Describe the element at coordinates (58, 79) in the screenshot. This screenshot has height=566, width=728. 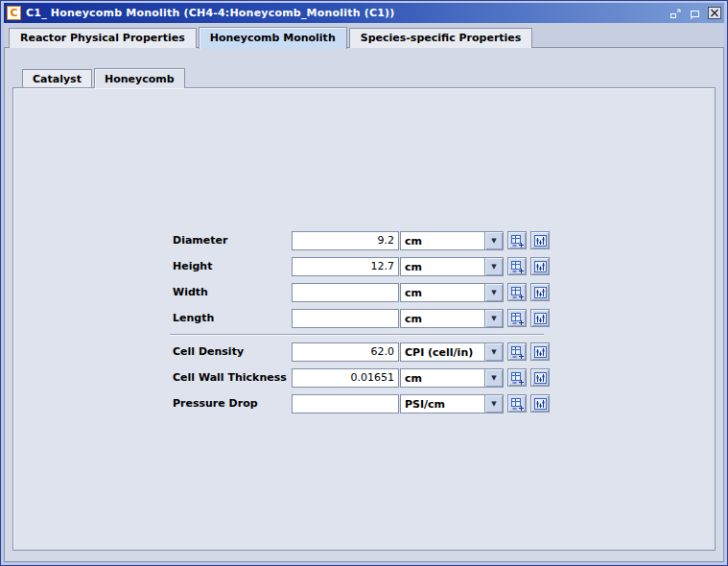
I see `tab-catalyst: Catalyst` at that location.